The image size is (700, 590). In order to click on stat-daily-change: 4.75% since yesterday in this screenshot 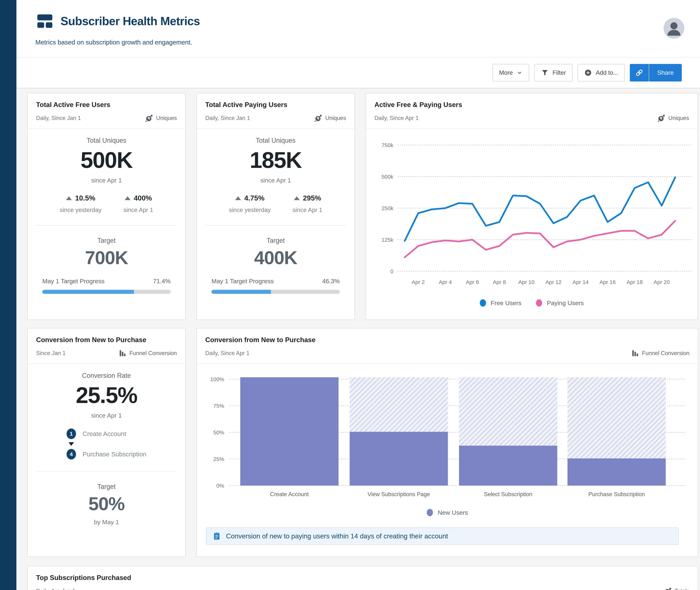, I will do `click(250, 204)`.